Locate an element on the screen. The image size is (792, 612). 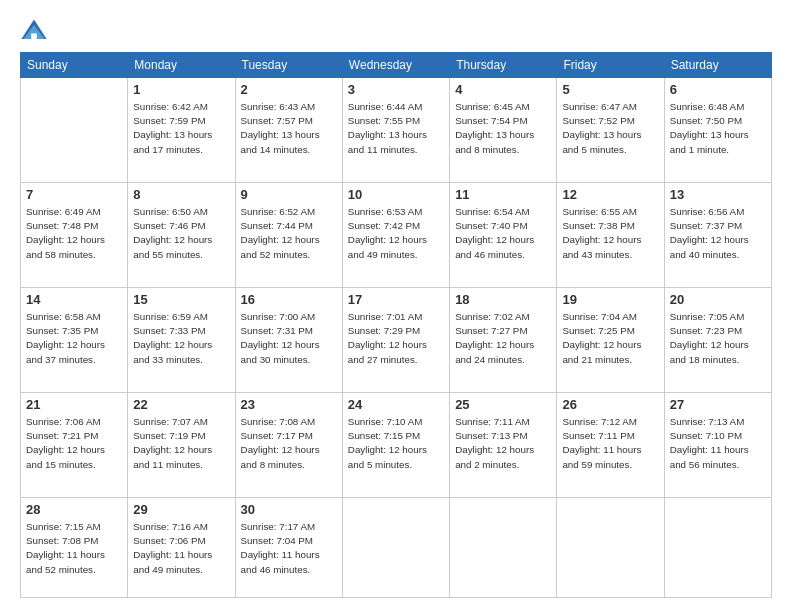
calendar-cell: 19Sunrise: 7:04 AM Sunset: 7:25 PM Dayli… is located at coordinates (610, 340).